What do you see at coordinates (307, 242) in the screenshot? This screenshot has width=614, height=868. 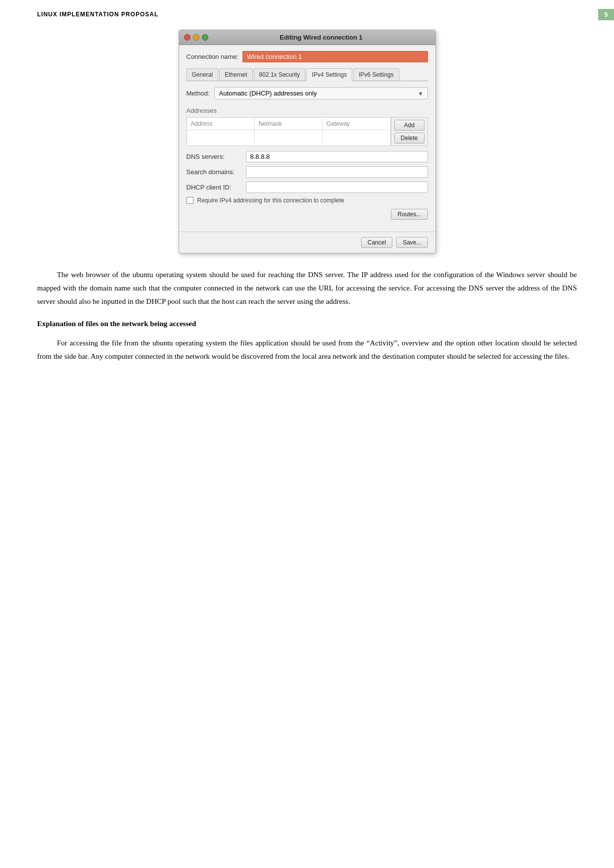 I see `dialog-footer: Cancel Save...` at bounding box center [307, 242].